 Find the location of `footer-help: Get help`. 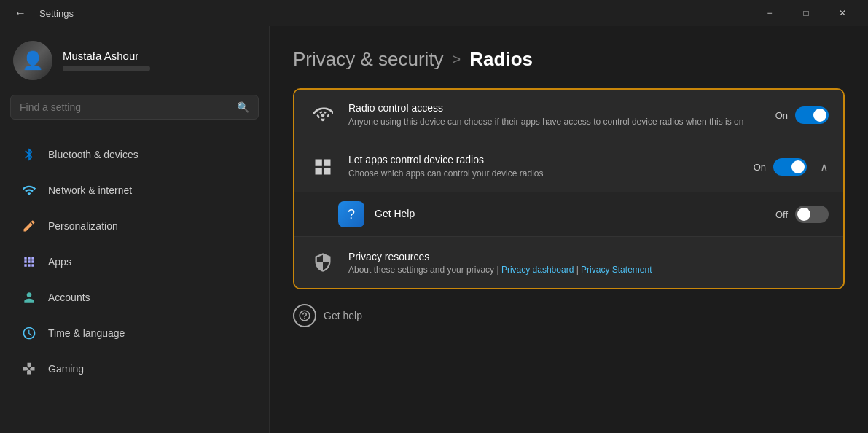

footer-help: Get help is located at coordinates (568, 316).